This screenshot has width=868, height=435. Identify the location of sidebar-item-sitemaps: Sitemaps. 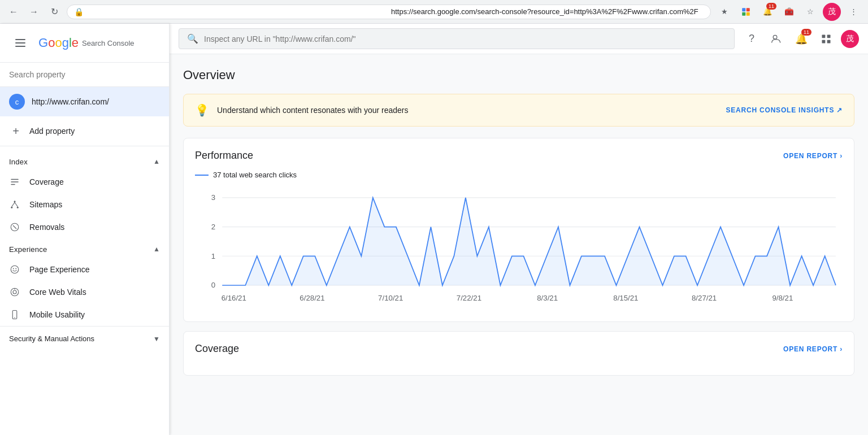
(83, 205).